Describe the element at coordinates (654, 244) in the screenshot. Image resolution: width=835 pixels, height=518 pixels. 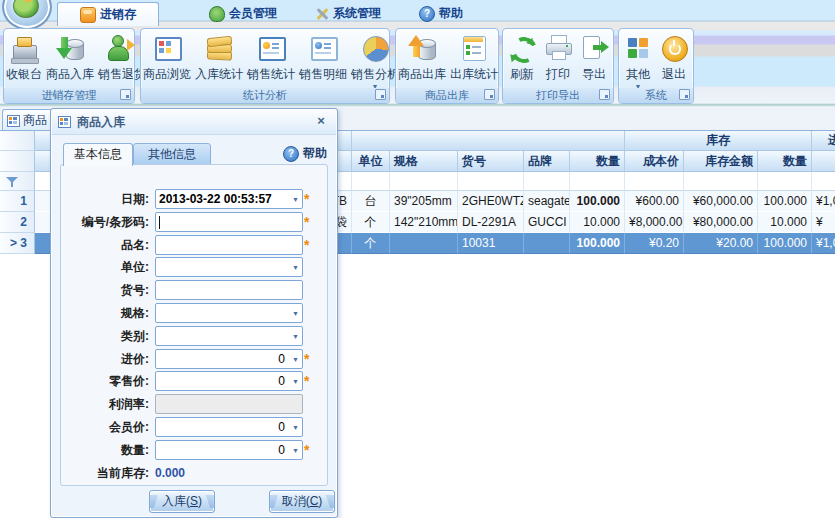
I see `grid-cell-cost: ¥0.20` at that location.